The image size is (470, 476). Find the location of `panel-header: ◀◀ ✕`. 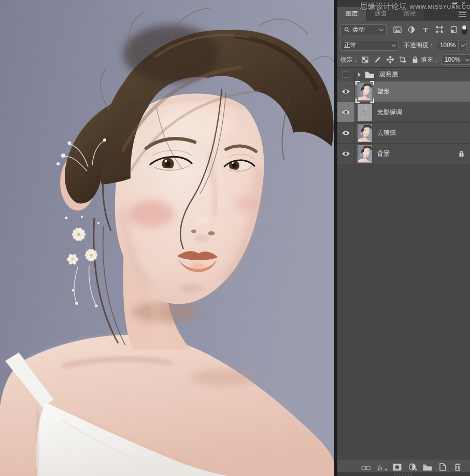

panel-header: ◀◀ ✕ is located at coordinates (404, 3).